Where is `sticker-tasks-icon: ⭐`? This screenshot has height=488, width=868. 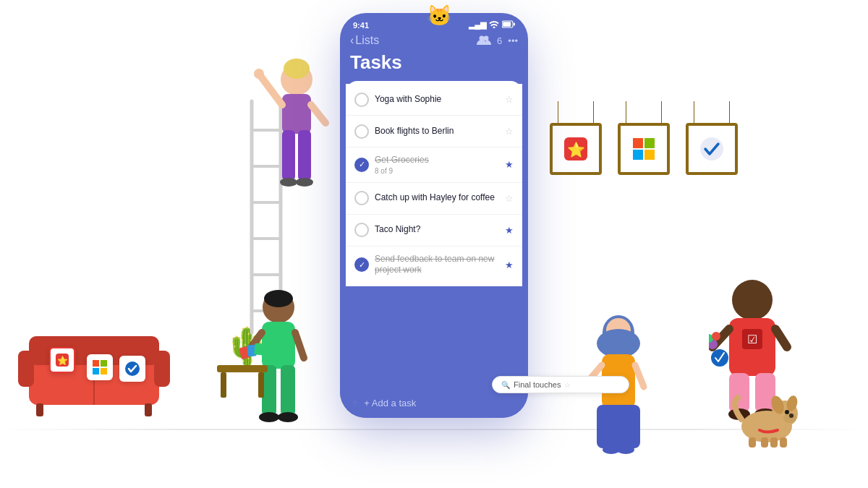 sticker-tasks-icon: ⭐ is located at coordinates (62, 360).